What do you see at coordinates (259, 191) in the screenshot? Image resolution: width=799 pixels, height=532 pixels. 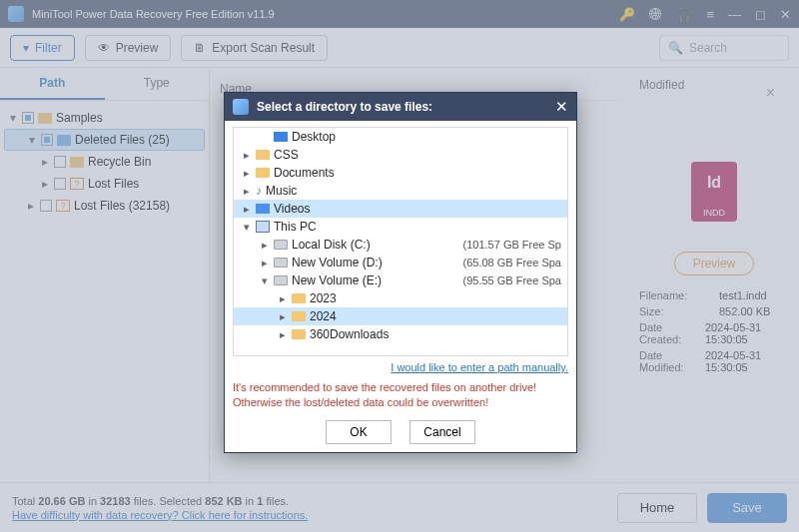 I see `music-icon: ♪` at bounding box center [259, 191].